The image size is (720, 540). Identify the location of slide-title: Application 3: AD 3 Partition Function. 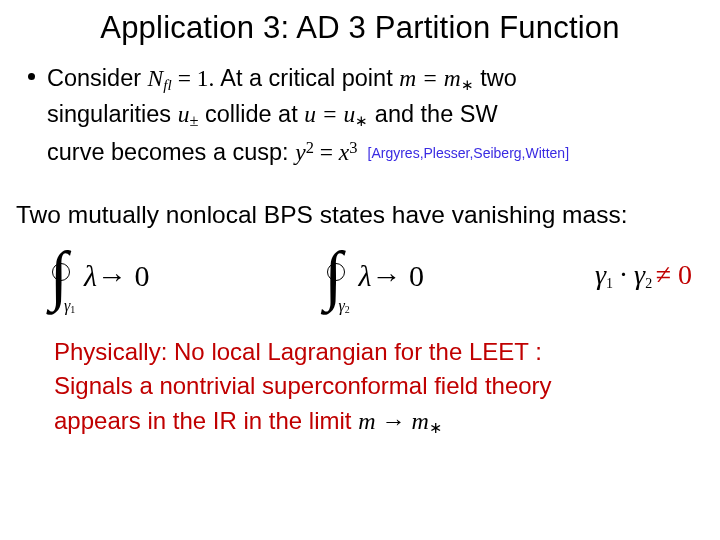
(360, 28).